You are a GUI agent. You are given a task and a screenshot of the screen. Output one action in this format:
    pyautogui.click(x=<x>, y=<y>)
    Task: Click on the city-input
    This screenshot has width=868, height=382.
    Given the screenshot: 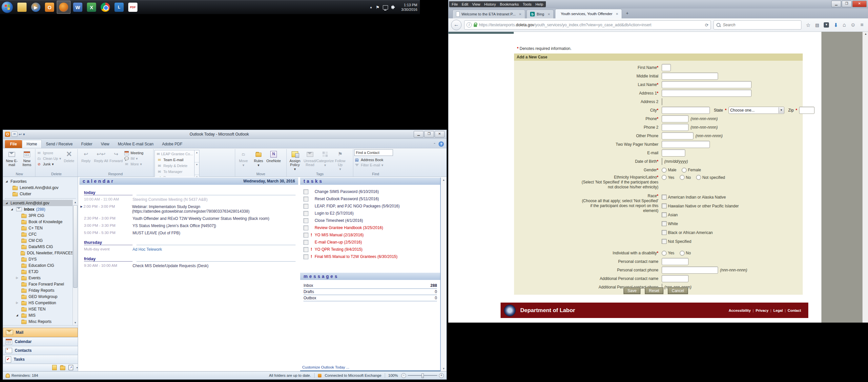 What is the action you would take?
    pyautogui.click(x=686, y=110)
    